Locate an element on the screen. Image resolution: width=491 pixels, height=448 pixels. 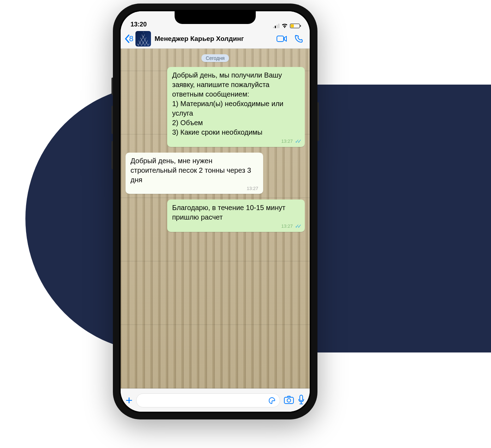
back-badge: 8 is located at coordinates (131, 39).